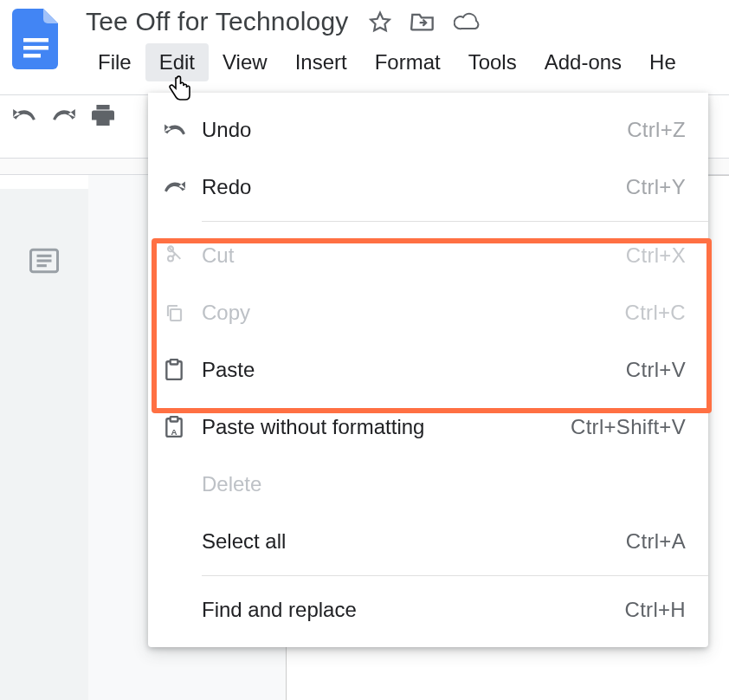 The width and height of the screenshot is (729, 700). What do you see at coordinates (428, 484) in the screenshot?
I see `menu-item-delete: Delete` at bounding box center [428, 484].